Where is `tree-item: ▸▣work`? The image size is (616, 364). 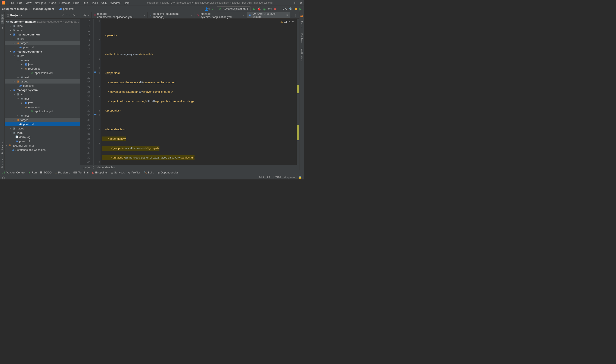
tree-item: ▸▣work is located at coordinates (42, 133).